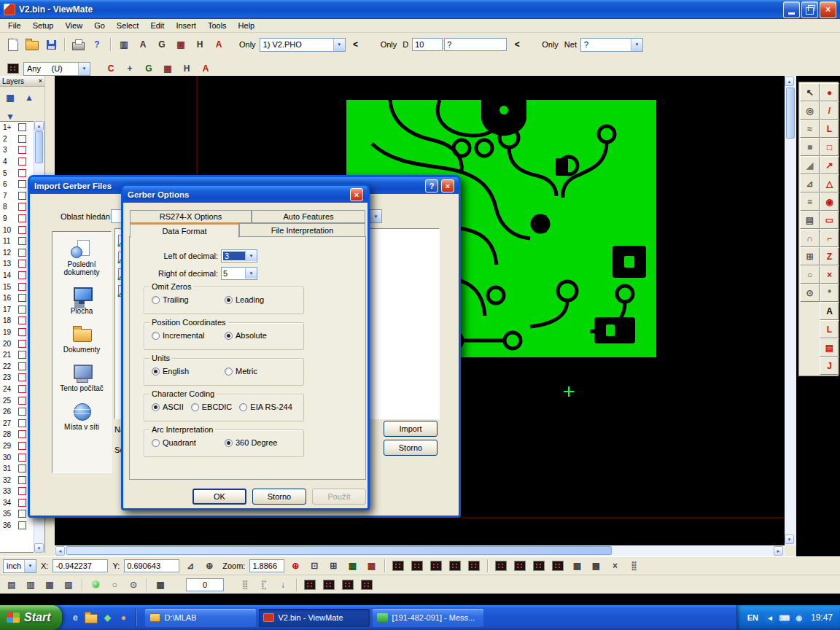  I want to click on scroll-left-arrow-icon: ◄, so click(60, 551).